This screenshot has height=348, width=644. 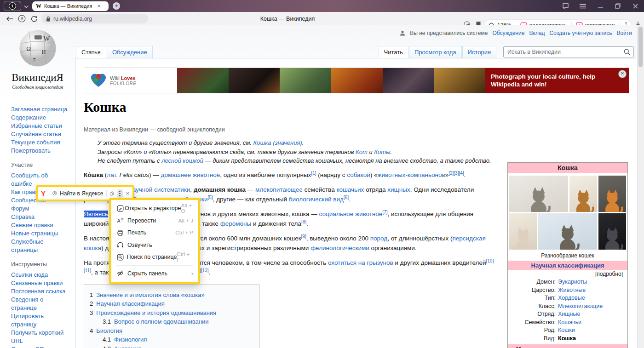 I want to click on toc-link: Научная классификация, so click(x=131, y=304).